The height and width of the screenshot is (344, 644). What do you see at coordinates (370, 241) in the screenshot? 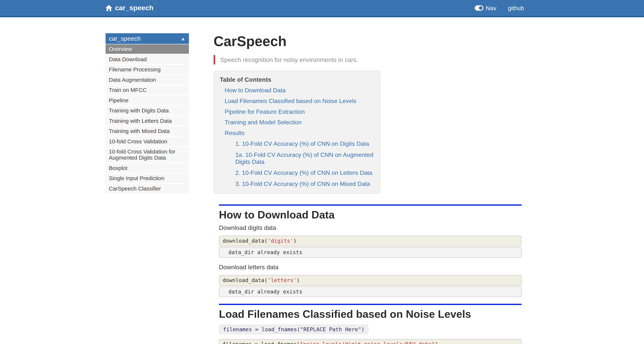
I see `code-cell-download-digits: download_data('digits')` at bounding box center [370, 241].